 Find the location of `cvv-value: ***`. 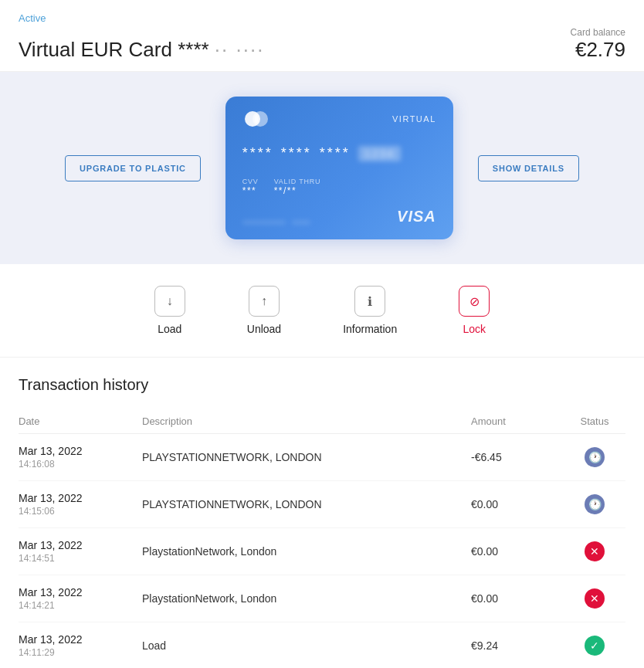

cvv-value: *** is located at coordinates (250, 191).